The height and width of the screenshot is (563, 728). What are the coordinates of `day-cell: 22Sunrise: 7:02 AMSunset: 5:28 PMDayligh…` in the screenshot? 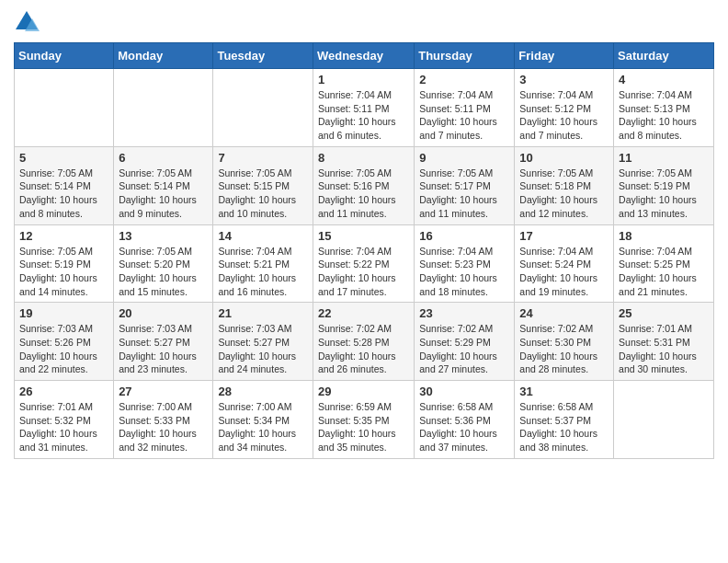 It's located at (363, 342).